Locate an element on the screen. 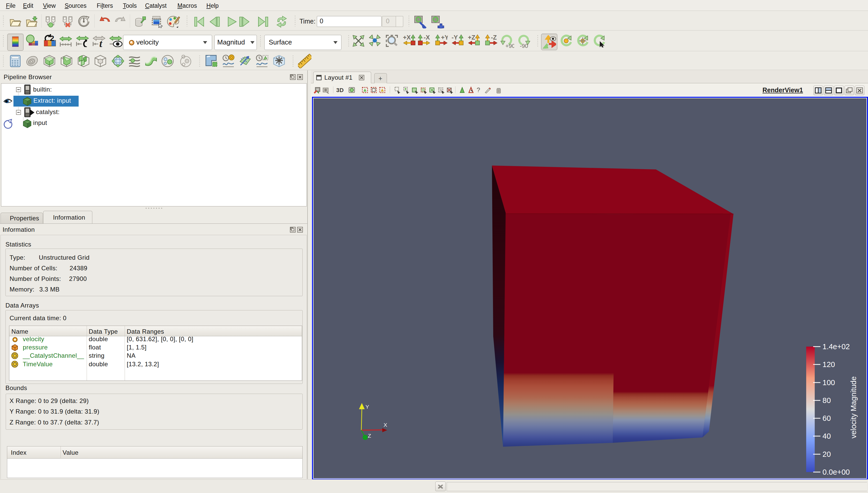 Image resolution: width=868 pixels, height=493 pixels. svg-text: 120 is located at coordinates (829, 364).